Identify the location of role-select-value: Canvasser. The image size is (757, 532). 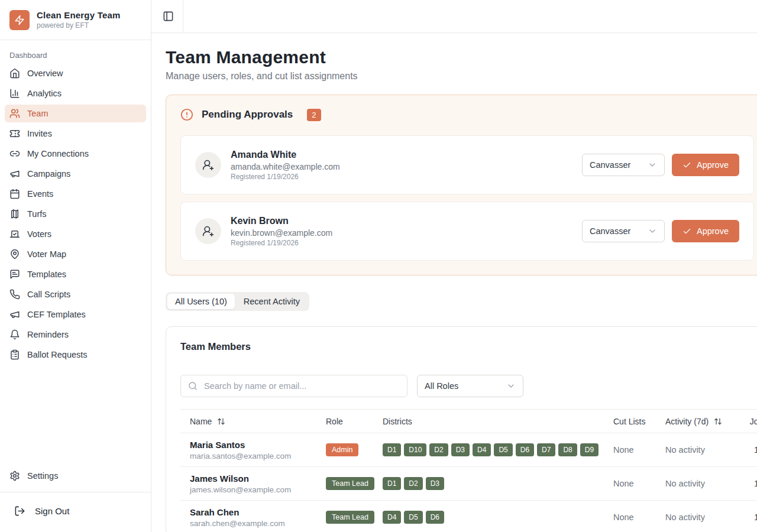
(610, 165).